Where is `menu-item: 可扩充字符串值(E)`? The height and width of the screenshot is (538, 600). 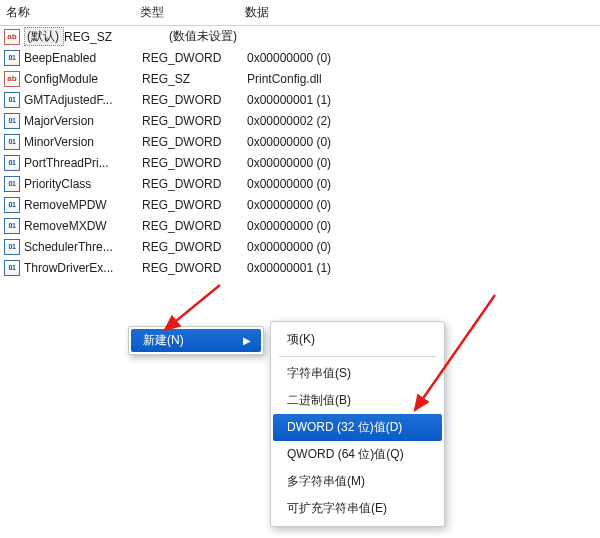 menu-item: 可扩充字符串值(E) is located at coordinates (358, 508).